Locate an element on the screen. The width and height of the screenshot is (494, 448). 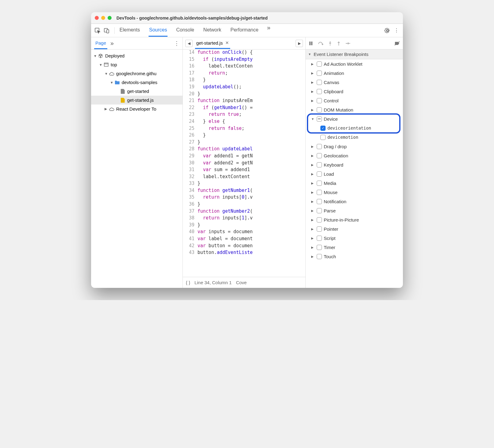
bp-category: ▶Clipboard is located at coordinates (354, 91).